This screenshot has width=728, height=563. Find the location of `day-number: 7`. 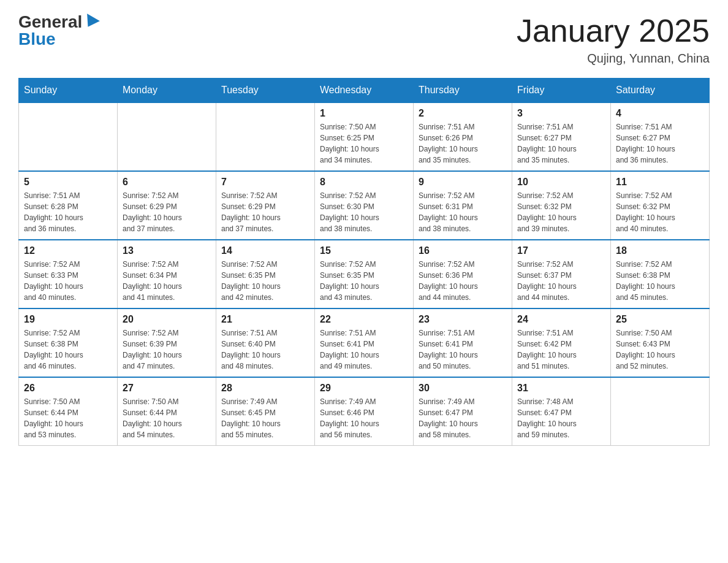

day-number: 7 is located at coordinates (265, 182).